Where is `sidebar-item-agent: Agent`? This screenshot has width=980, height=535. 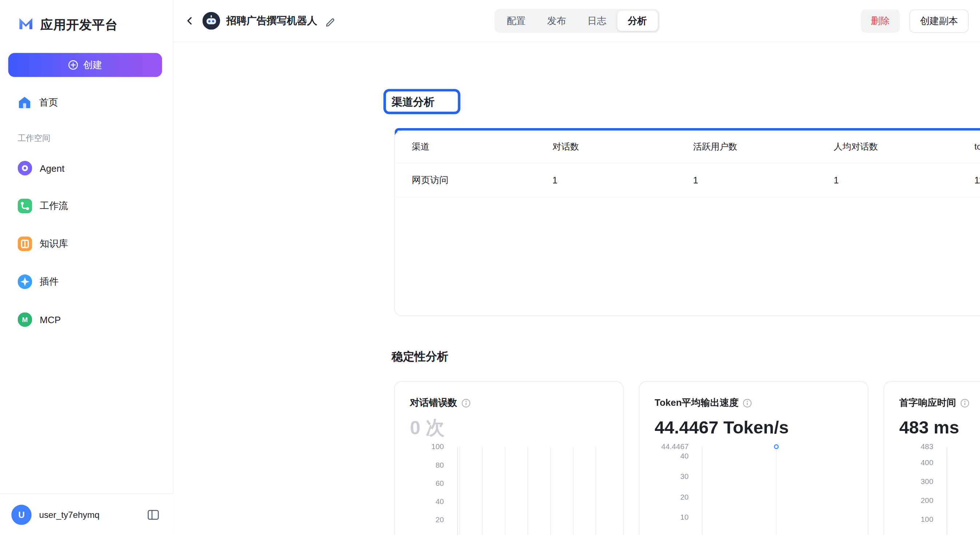
sidebar-item-agent: Agent is located at coordinates (87, 168).